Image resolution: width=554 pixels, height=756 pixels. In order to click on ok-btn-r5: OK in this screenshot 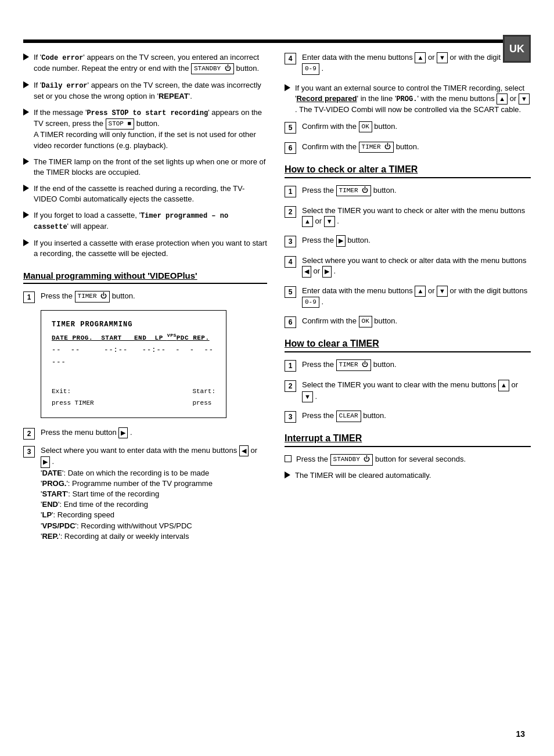, I will do `click(366, 127)`.